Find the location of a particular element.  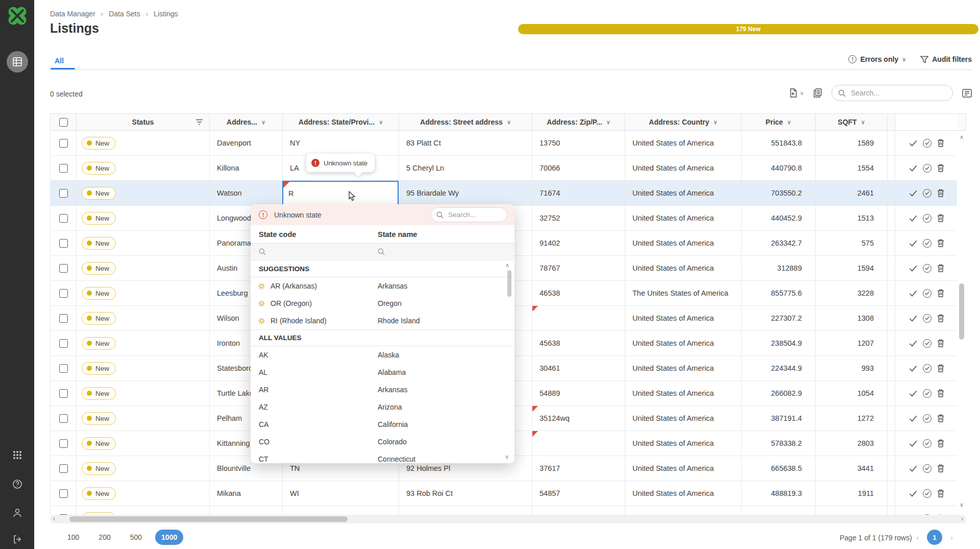

column-header-select is located at coordinates (63, 122).